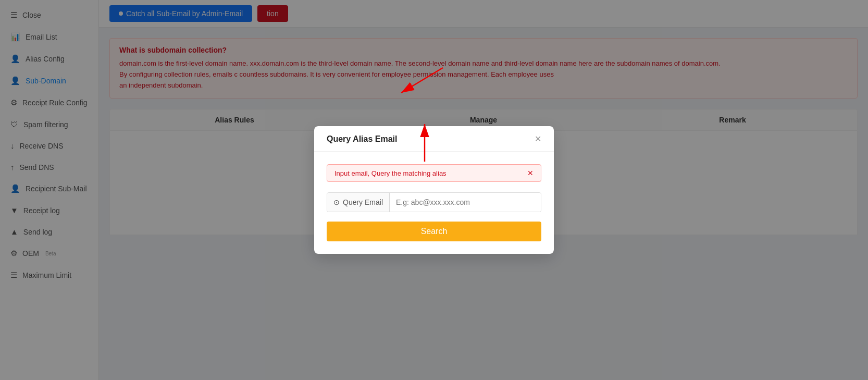 Image resolution: width=868 pixels, height=380 pixels. Describe the element at coordinates (358, 202) in the screenshot. I see `input-prefix: ⊙ Query Email` at that location.